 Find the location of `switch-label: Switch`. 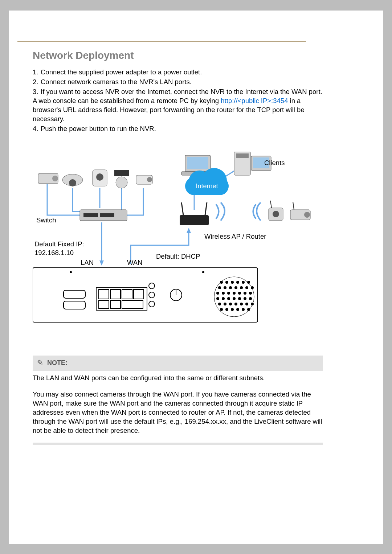

switch-label: Switch is located at coordinates (46, 220).